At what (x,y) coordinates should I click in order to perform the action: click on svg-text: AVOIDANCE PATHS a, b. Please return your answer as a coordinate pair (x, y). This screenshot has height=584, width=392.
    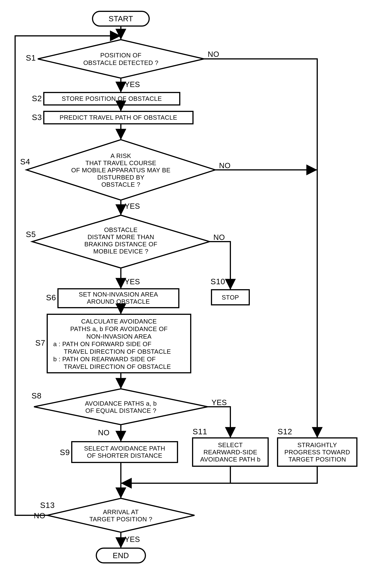
    Looking at the image, I should click on (121, 403).